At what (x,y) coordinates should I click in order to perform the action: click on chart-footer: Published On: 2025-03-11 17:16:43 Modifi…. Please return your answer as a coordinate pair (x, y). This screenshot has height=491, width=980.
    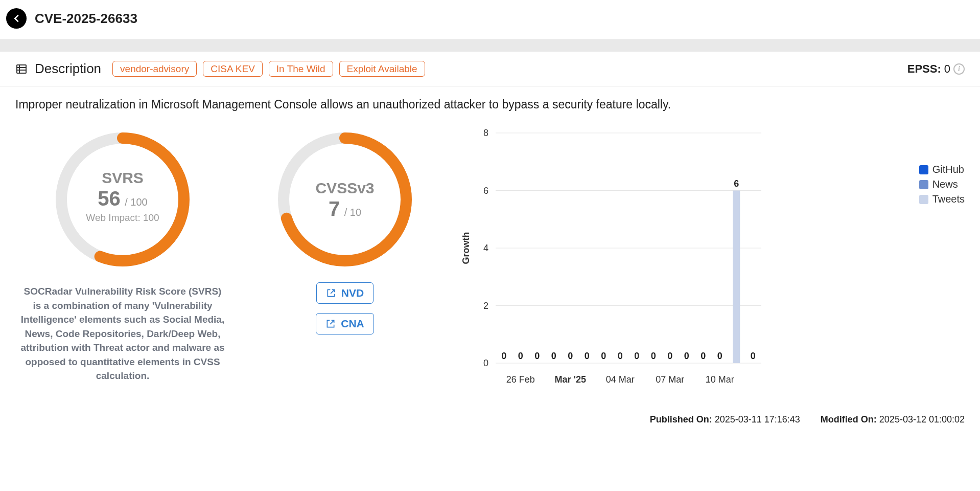
    Looking at the image, I should click on (712, 419).